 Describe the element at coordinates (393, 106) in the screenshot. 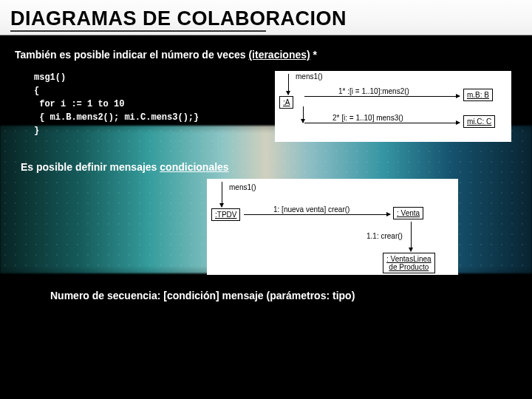

I see `diagram-iterations: mens1() :A 1* :[i = 1..10]:mens2() m.B: …` at that location.